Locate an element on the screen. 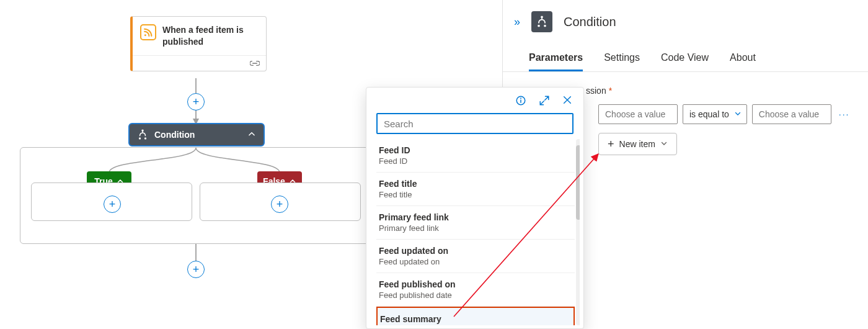  choose-value-left is located at coordinates (638, 114).